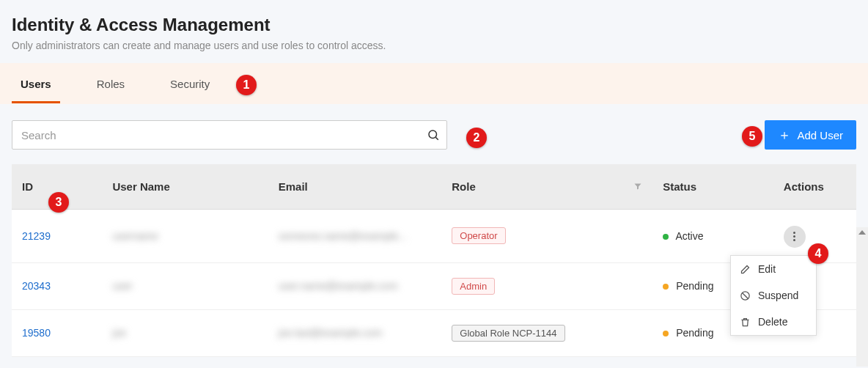  What do you see at coordinates (508, 333) in the screenshot?
I see `role-badge: Global Role NCP-1144` at bounding box center [508, 333].